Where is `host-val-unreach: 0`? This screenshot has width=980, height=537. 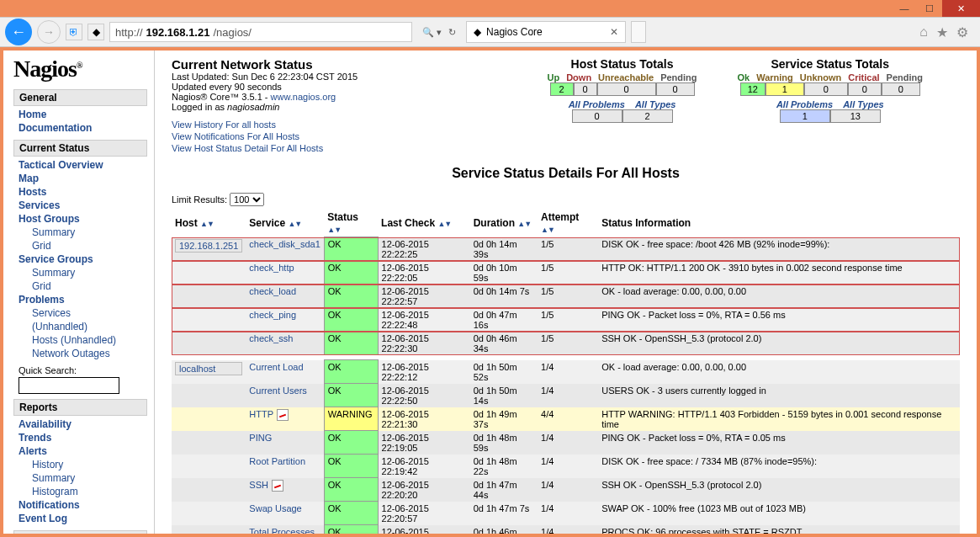
host-val-unreach: 0 is located at coordinates (627, 89).